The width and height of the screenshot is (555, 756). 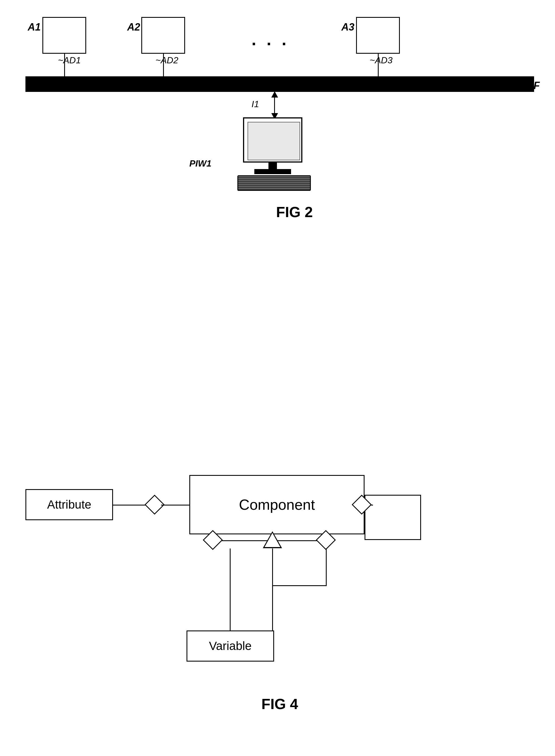 What do you see at coordinates (163, 35) in the screenshot?
I see `agent-a2-box` at bounding box center [163, 35].